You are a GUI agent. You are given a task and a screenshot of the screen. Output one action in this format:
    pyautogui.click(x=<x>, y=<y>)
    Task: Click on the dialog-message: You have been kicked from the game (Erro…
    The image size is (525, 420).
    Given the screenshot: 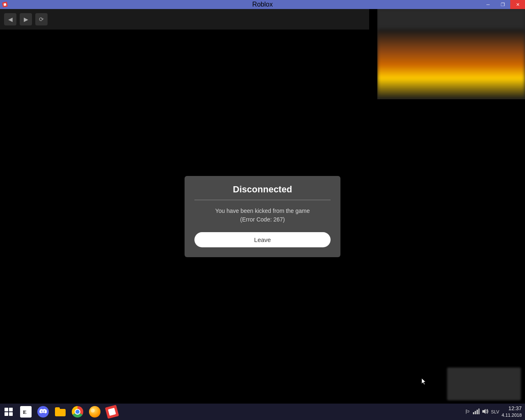 What is the action you would take?
    pyautogui.click(x=262, y=215)
    